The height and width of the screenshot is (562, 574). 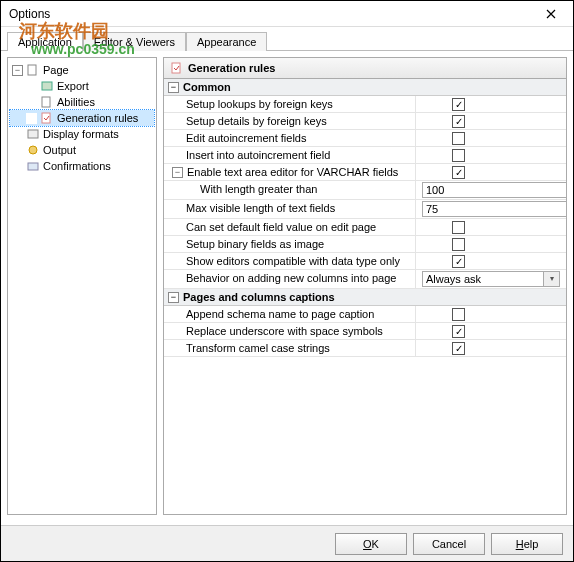 I want to click on prop-label: Max visible length of text fields, so click(x=290, y=209).